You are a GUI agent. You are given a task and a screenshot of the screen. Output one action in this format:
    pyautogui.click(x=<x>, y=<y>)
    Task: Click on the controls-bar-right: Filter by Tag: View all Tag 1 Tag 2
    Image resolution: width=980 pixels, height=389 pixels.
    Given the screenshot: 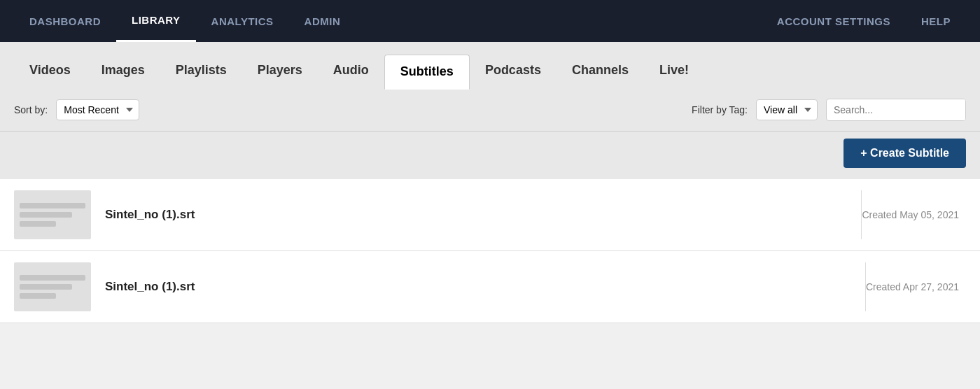 What is the action you would take?
    pyautogui.click(x=829, y=110)
    